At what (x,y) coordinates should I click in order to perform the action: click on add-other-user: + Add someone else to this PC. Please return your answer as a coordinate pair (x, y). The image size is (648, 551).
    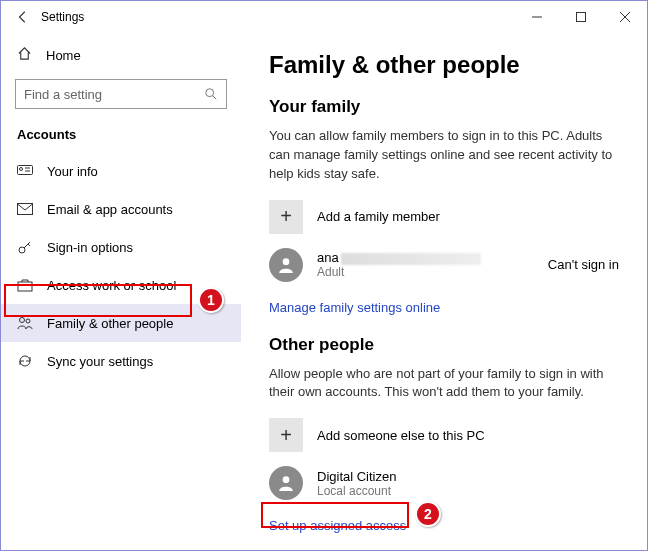
    Looking at the image, I should click on (444, 435).